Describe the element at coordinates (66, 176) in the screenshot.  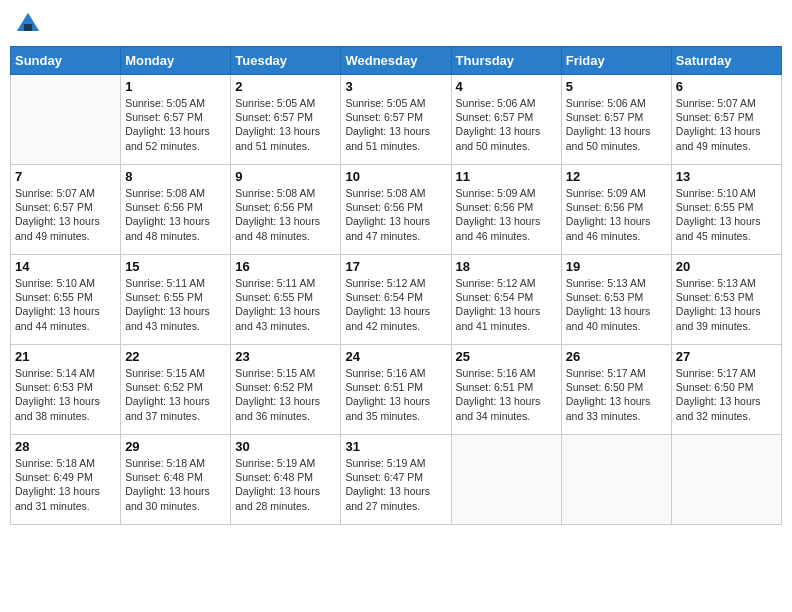
I see `day-number: 7` at that location.